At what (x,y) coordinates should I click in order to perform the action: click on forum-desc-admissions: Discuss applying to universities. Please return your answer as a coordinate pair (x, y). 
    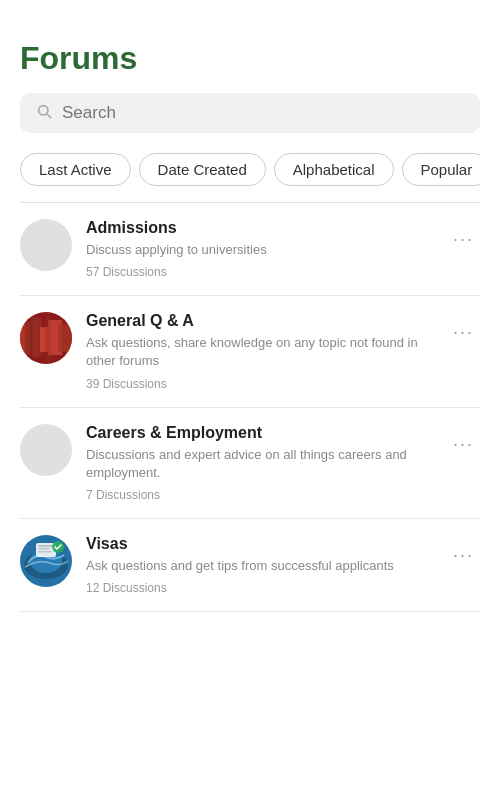
    Looking at the image, I should click on (263, 250).